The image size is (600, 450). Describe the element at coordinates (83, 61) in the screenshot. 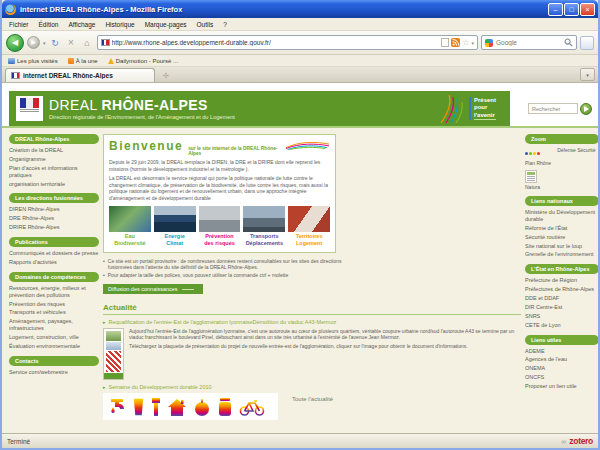

I see `bookmark-a-la-une: À la une` at that location.